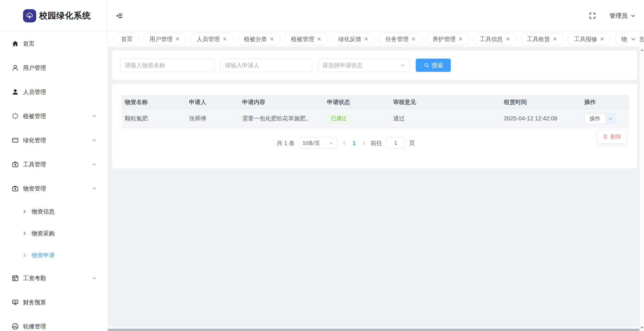 The width and height of the screenshot is (644, 331). What do you see at coordinates (54, 92) in the screenshot?
I see `sidebar-item-personnel: 人员管理` at bounding box center [54, 92].